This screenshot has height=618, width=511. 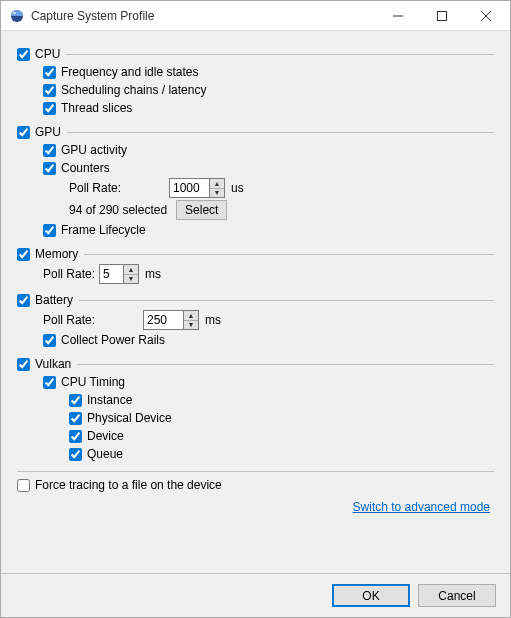 I want to click on memory-poll-rate-input, so click(x=111, y=274).